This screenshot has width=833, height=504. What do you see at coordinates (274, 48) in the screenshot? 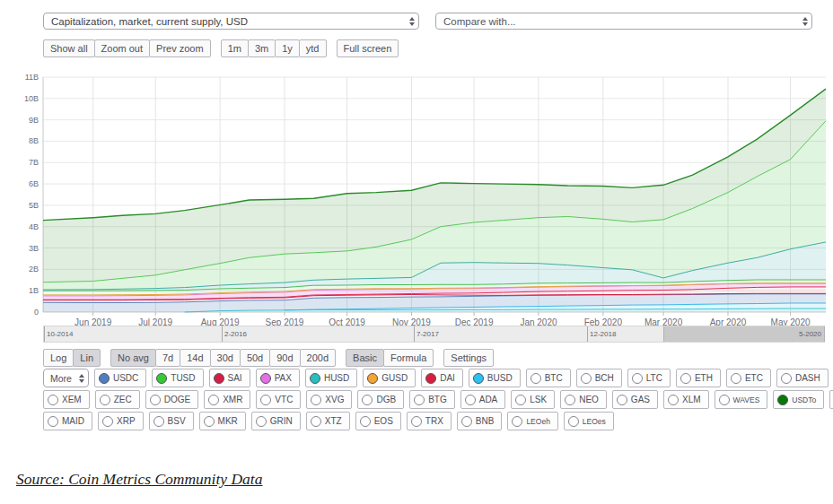
I see `range-button-group: 1m3m1yytd` at bounding box center [274, 48].